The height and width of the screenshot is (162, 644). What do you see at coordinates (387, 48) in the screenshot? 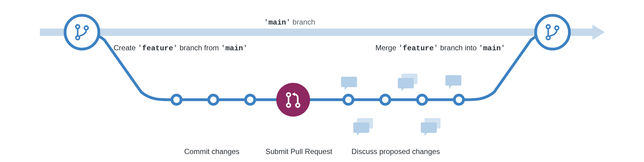
I see `text: Merge` at bounding box center [387, 48].